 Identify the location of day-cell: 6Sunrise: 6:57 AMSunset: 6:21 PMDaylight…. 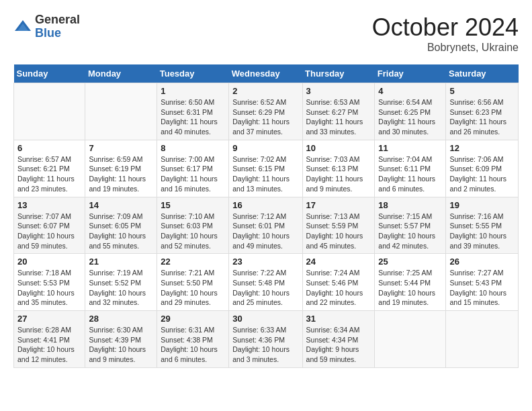
(50, 168).